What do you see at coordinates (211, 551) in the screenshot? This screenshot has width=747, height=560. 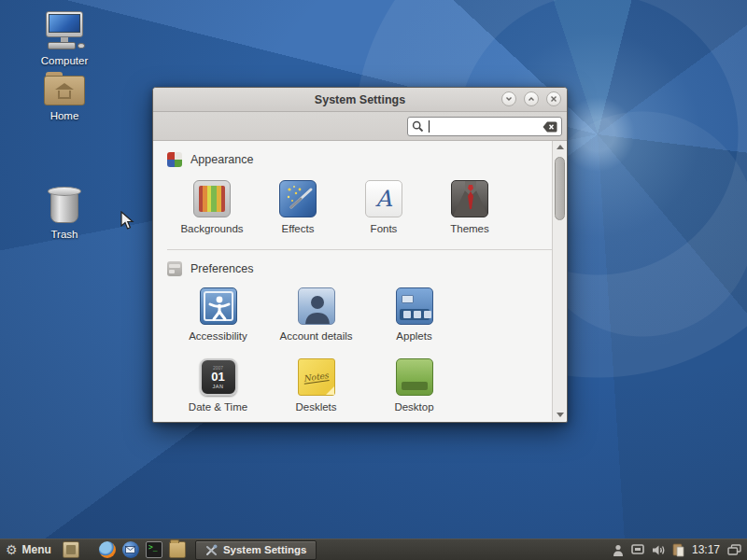 I see `system-settings-task-icon` at bounding box center [211, 551].